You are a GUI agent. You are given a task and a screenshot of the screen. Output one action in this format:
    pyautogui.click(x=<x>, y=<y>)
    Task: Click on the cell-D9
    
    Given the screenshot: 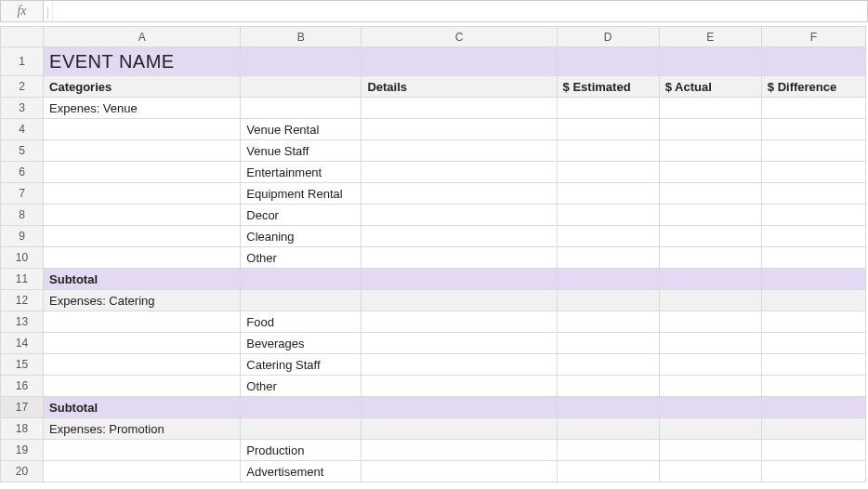 What is the action you would take?
    pyautogui.click(x=608, y=236)
    